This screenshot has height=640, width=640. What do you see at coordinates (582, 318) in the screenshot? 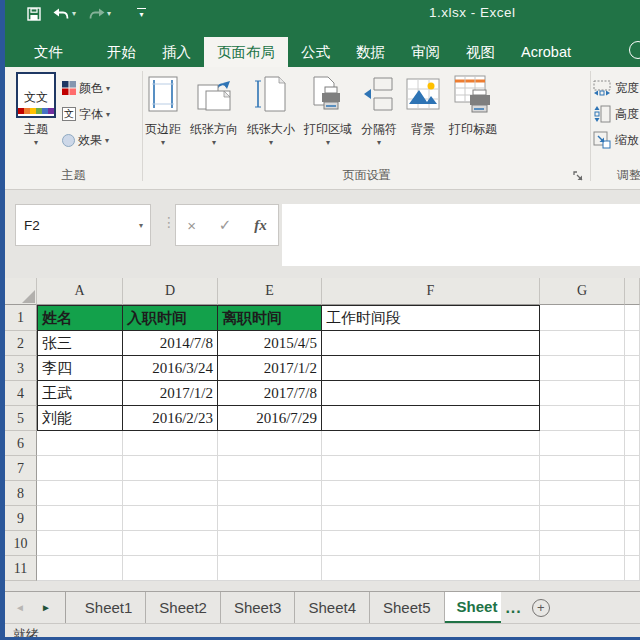
I see `cell-G1` at bounding box center [582, 318].